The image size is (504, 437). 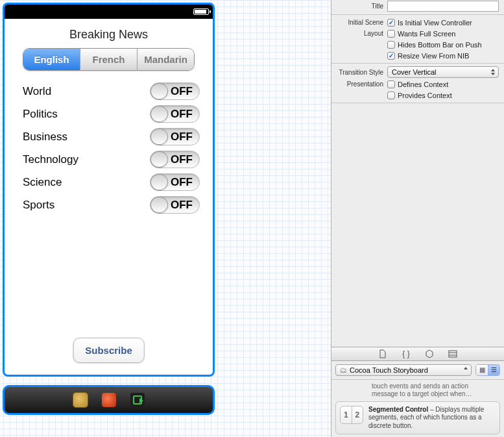 I want to click on field-label: Presentation, so click(x=359, y=84).